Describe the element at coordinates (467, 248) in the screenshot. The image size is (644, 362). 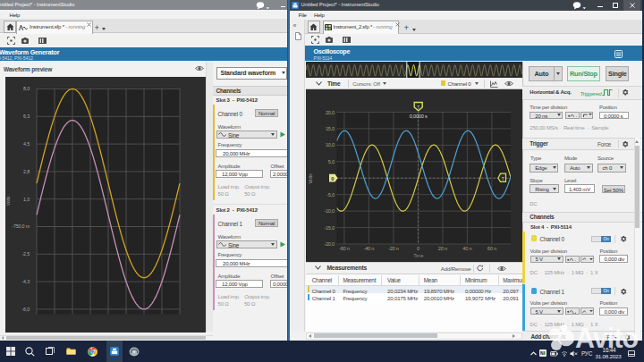
I see `svg-text: 40 n` at that location.